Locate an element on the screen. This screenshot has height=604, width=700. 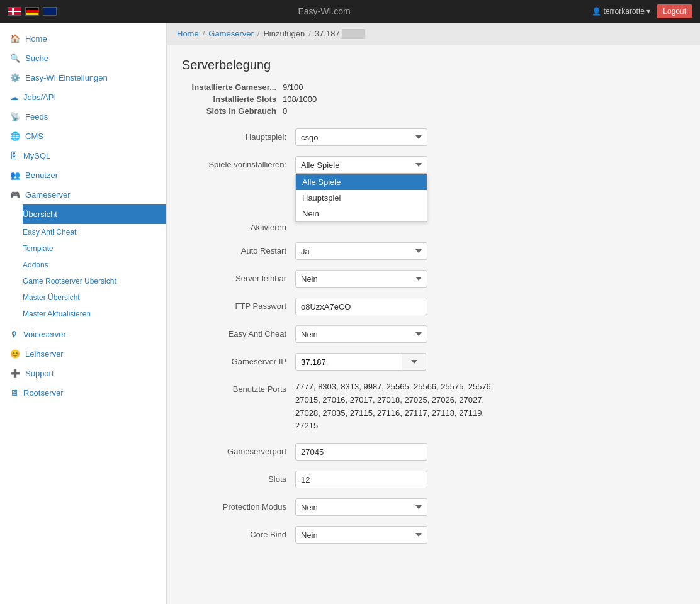
sidebar-item-rootserver: 🖥 Rootserver is located at coordinates (83, 393).